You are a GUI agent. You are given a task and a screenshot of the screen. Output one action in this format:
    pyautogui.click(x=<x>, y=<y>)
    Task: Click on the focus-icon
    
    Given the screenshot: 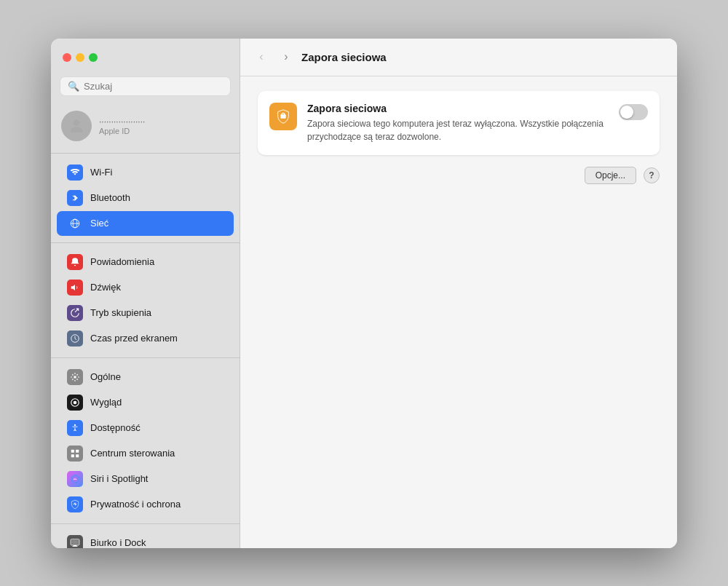 What is the action you would take?
    pyautogui.click(x=75, y=313)
    